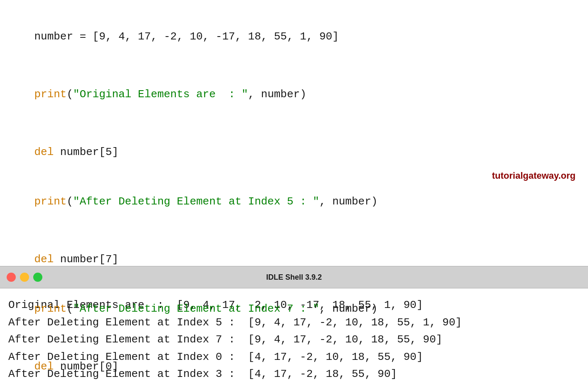 The width and height of the screenshot is (588, 384). Describe the element at coordinates (294, 202) in the screenshot. I see `code-line-4: print("After Deleting Element at Index 5…` at that location.